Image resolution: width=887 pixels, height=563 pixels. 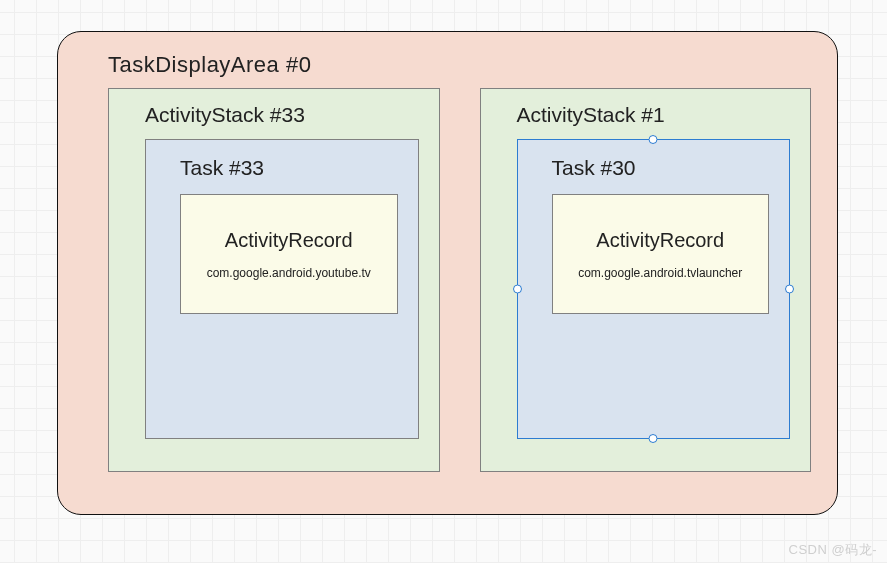 What do you see at coordinates (654, 115) in the screenshot?
I see `activity-stack-title: ActivityStack #1` at bounding box center [654, 115].